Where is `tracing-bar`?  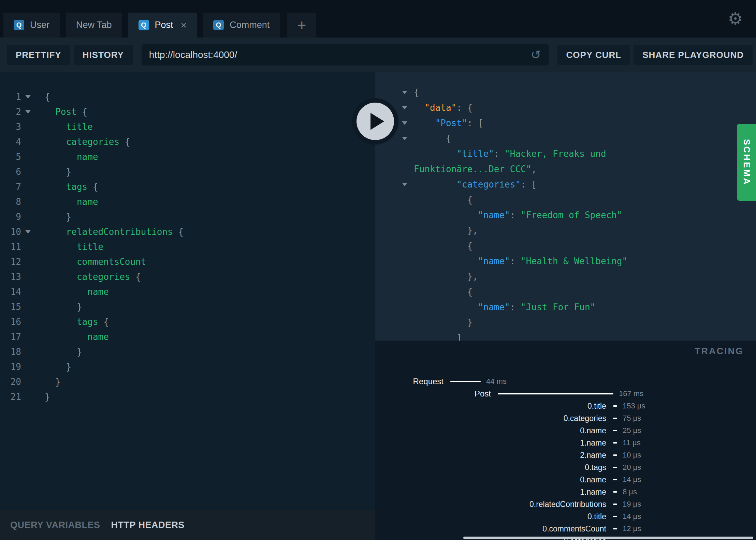 tracing-bar is located at coordinates (465, 381).